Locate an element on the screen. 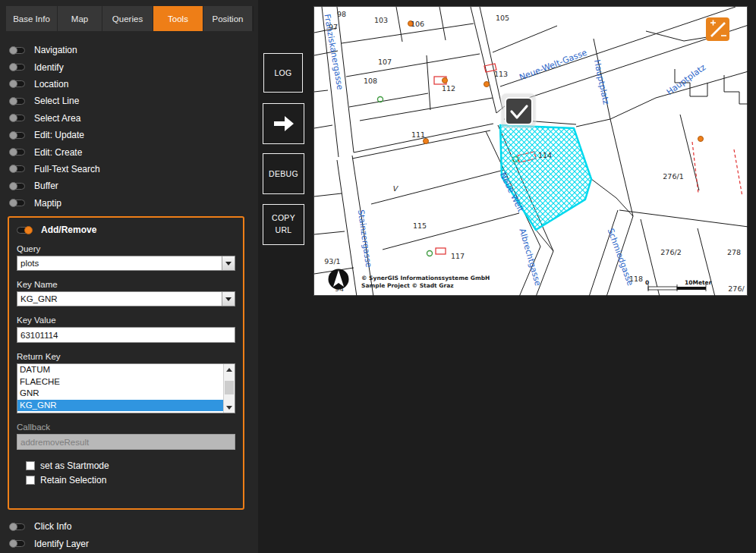 The width and height of the screenshot is (756, 553). parcel-label: 103 is located at coordinates (381, 20).